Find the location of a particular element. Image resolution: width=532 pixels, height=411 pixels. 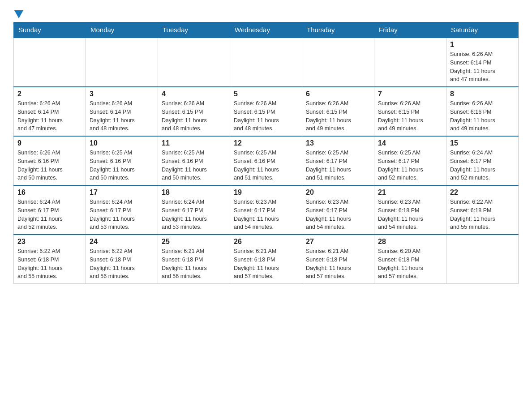

day-number: 2 is located at coordinates (50, 94).